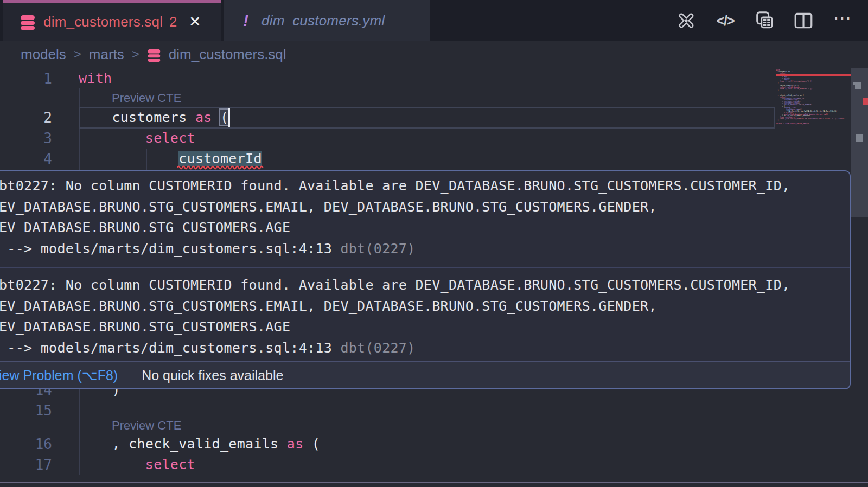 The width and height of the screenshot is (868, 487). I want to click on breadcrumb-marts: marts, so click(106, 54).